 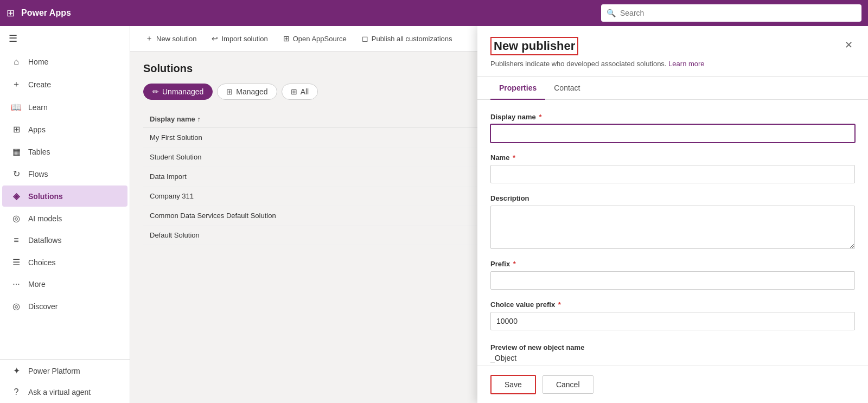 I want to click on filter-tab-unmanaged: ✏ Unmanaged, so click(x=178, y=92).